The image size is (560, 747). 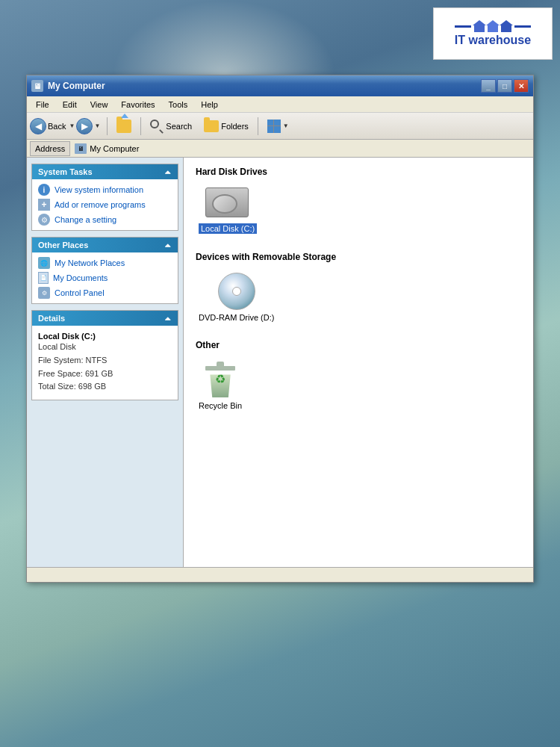 What do you see at coordinates (358, 172) in the screenshot?
I see `hard-disk-header: Hard Disk Drives` at bounding box center [358, 172].